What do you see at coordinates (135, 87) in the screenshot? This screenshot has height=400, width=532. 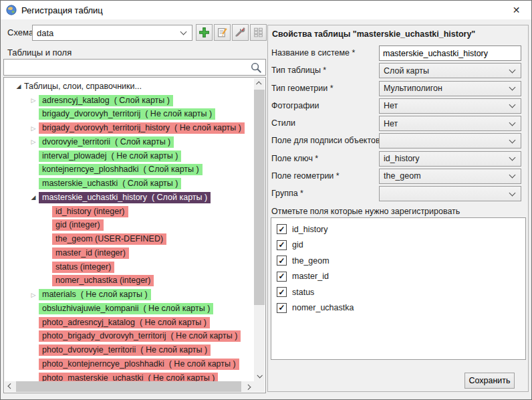 I see `tree-item: Таблицы, слои, справочники...` at bounding box center [135, 87].